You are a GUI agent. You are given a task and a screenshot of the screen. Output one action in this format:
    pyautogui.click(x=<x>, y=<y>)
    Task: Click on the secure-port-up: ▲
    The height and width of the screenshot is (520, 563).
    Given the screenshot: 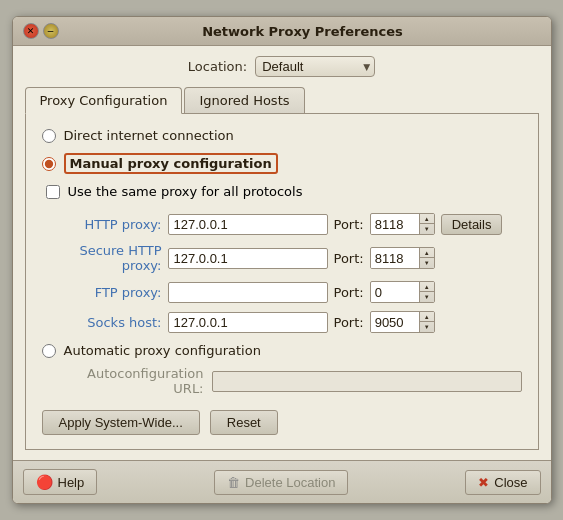 What is the action you would take?
    pyautogui.click(x=427, y=253)
    